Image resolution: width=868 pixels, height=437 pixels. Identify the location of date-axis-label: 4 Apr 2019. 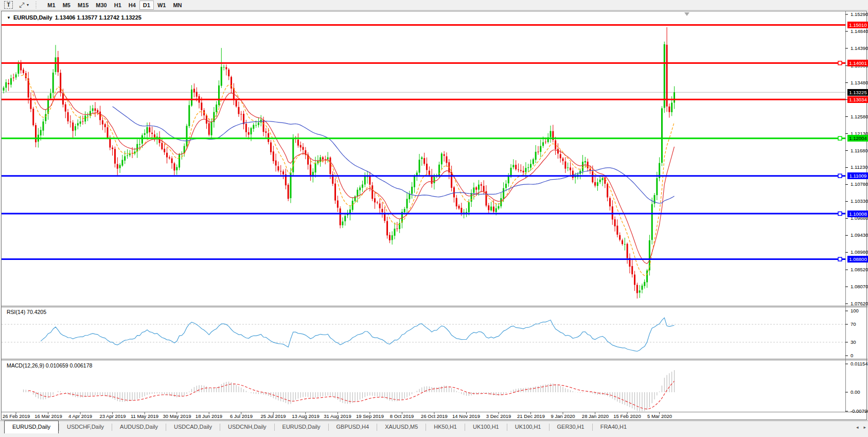
(80, 416).